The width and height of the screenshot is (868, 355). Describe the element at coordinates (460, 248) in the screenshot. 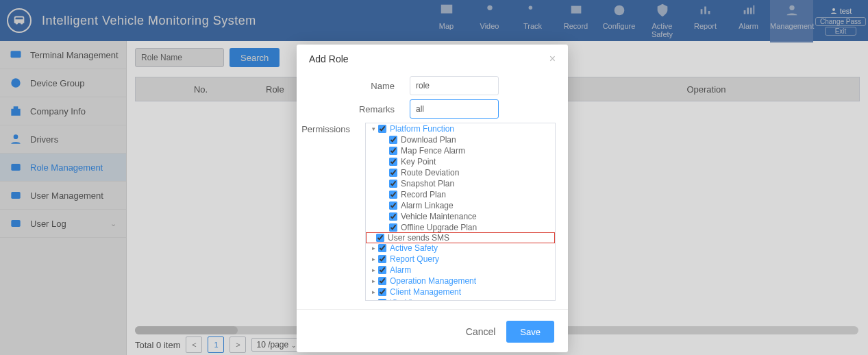

I see `perm-active-safety: ▸Active Safety` at that location.